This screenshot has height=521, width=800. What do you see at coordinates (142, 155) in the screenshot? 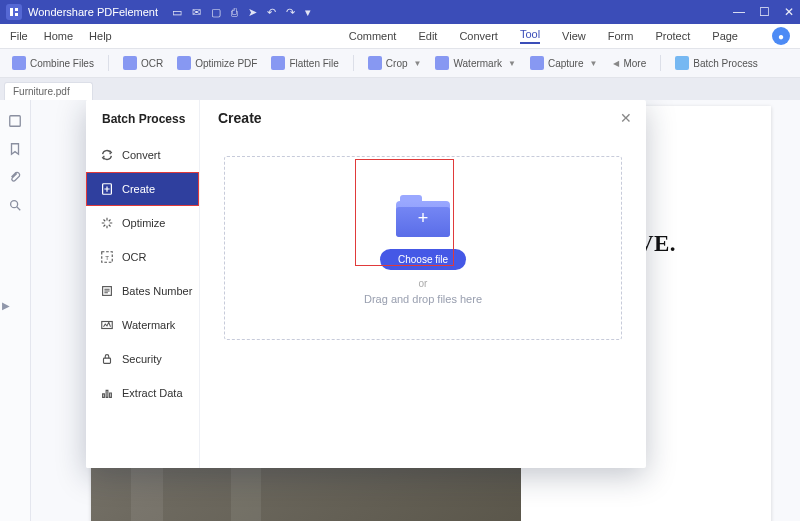
I see `batch-option-label: Convert` at bounding box center [142, 155].